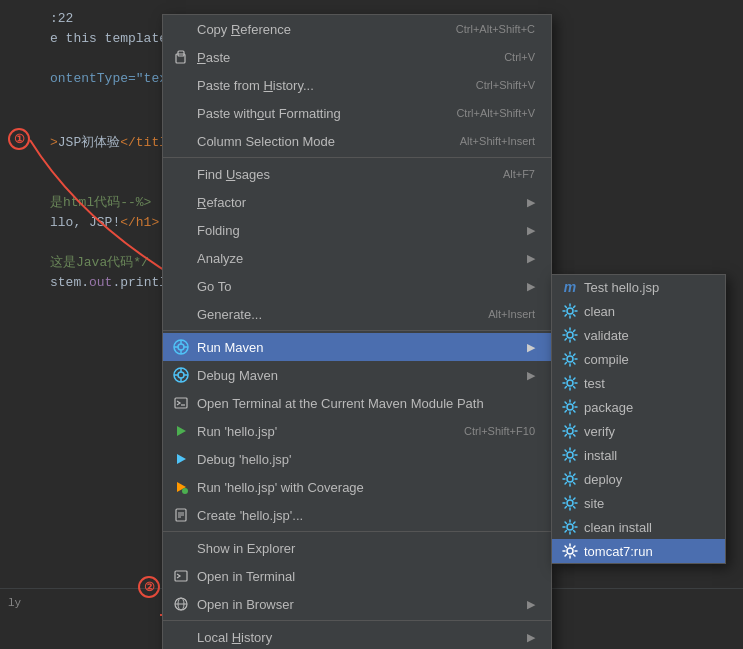 The width and height of the screenshot is (743, 649). Describe the element at coordinates (181, 202) in the screenshot. I see `refactor-icon` at that location.